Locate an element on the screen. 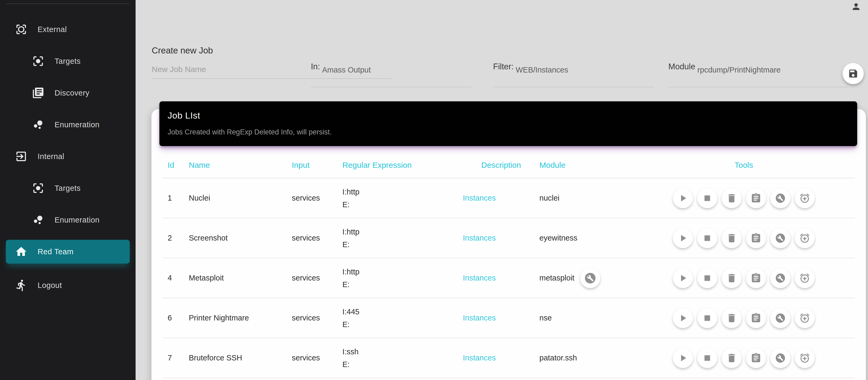 Image resolution: width=868 pixels, height=380 pixels. input-source-select: In: Amass Output is located at coordinates (391, 74).